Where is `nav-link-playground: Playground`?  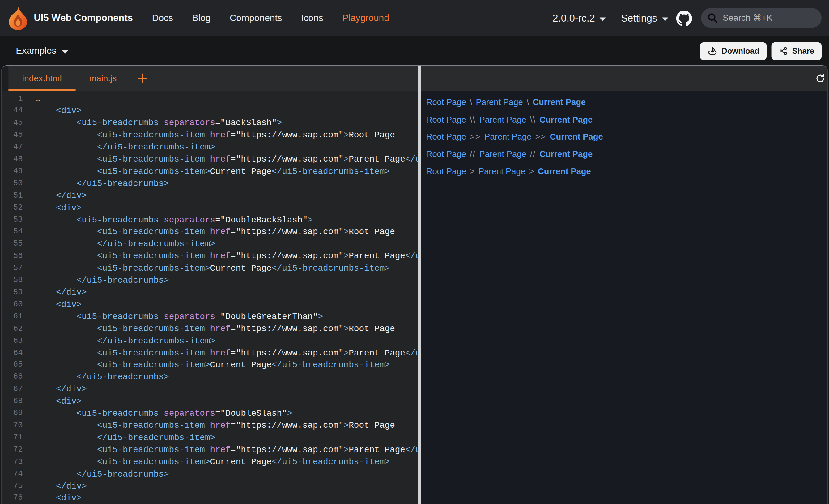
nav-link-playground: Playground is located at coordinates (365, 18).